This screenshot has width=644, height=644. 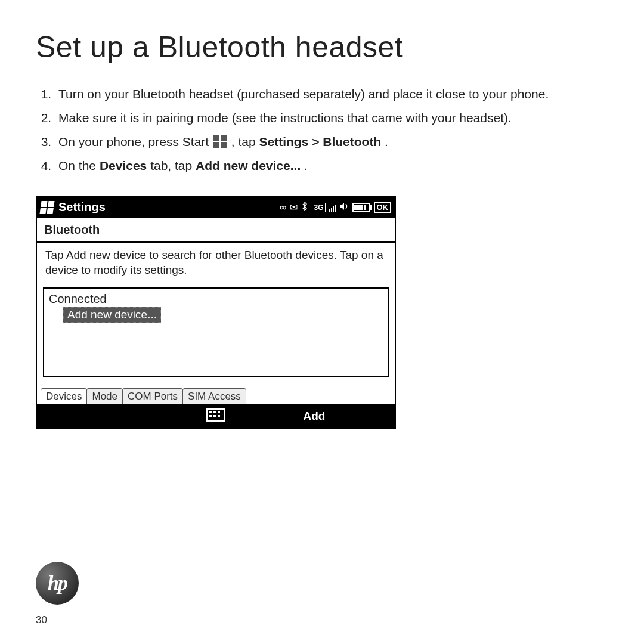 What do you see at coordinates (57, 594) in the screenshot?
I see `page-footer: hp 30` at bounding box center [57, 594].